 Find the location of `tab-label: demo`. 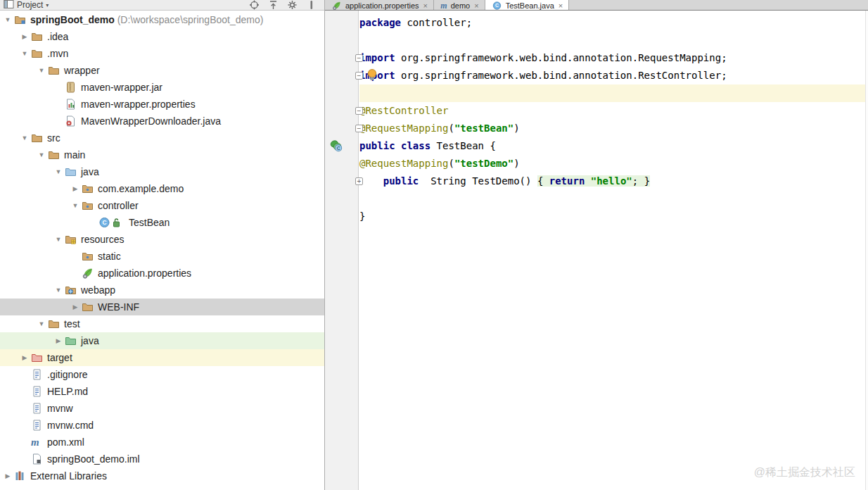

tab-label: demo is located at coordinates (461, 6).